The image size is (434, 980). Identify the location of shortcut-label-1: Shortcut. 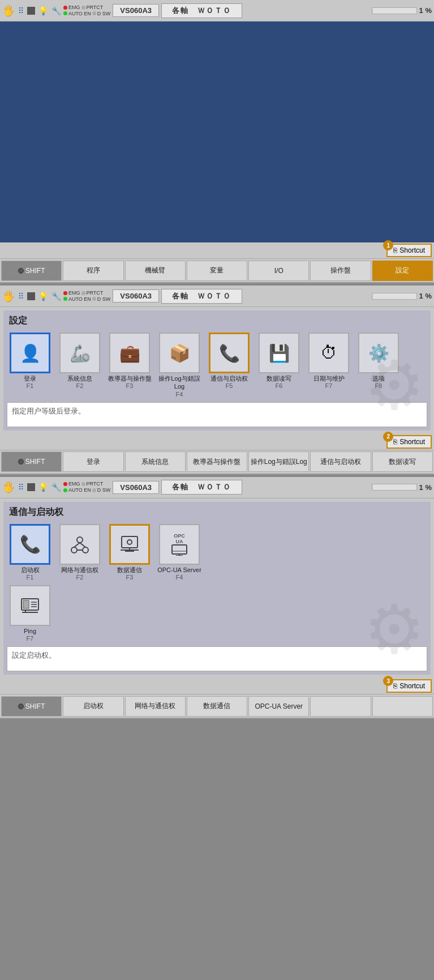
(412, 250).